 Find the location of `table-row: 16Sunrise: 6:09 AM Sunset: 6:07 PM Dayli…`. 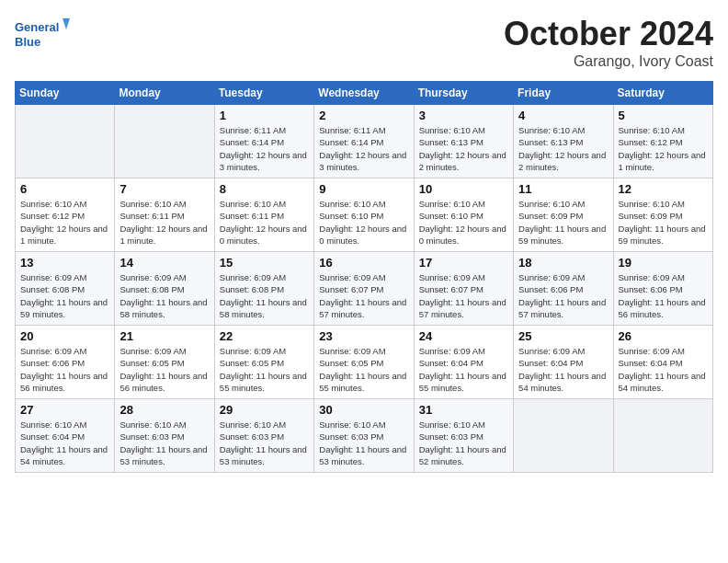

table-row: 16Sunrise: 6:09 AM Sunset: 6:07 PM Dayli… is located at coordinates (364, 289).